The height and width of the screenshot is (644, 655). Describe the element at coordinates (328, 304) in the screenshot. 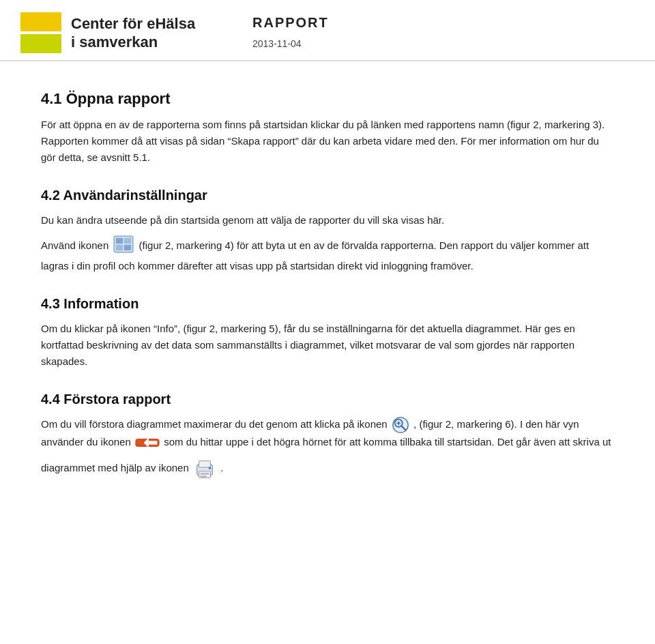

I see `section-4-3-heading: 4.3 Information` at that location.